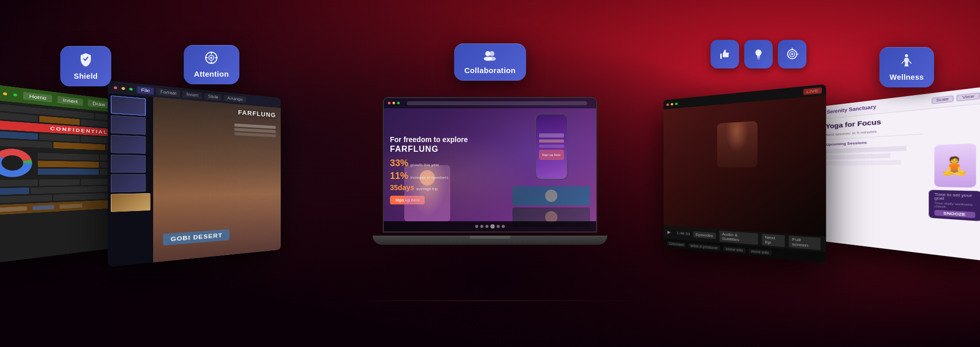 This screenshot has width=980, height=347. Describe the element at coordinates (490, 103) in the screenshot. I see `laptop-header-bar` at that location.